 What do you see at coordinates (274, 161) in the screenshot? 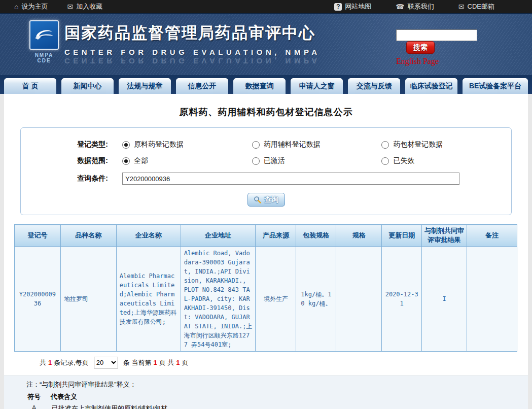
I see `radio-scope-activated-label: 已激活` at bounding box center [274, 161].